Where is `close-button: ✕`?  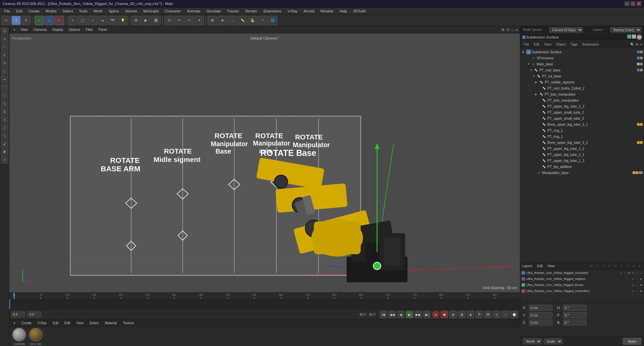
close-button: ✕ is located at coordinates (639, 4).